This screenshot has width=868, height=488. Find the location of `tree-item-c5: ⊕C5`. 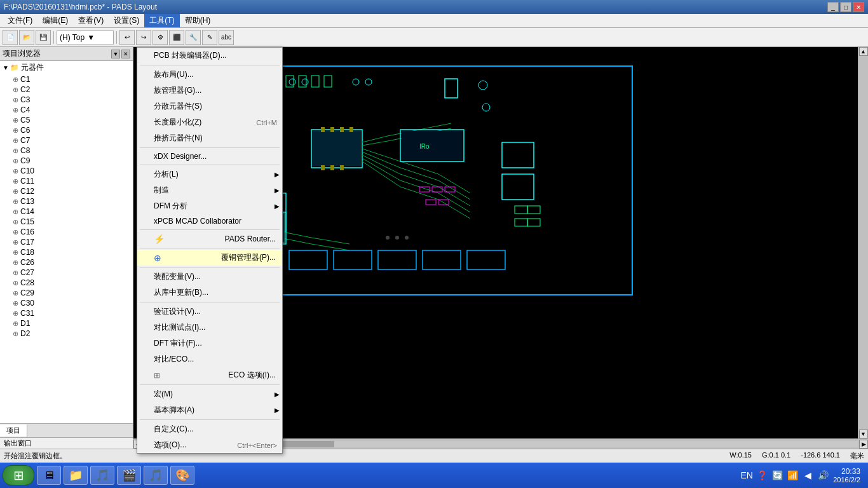

tree-item-c5: ⊕C5 is located at coordinates (66, 120).